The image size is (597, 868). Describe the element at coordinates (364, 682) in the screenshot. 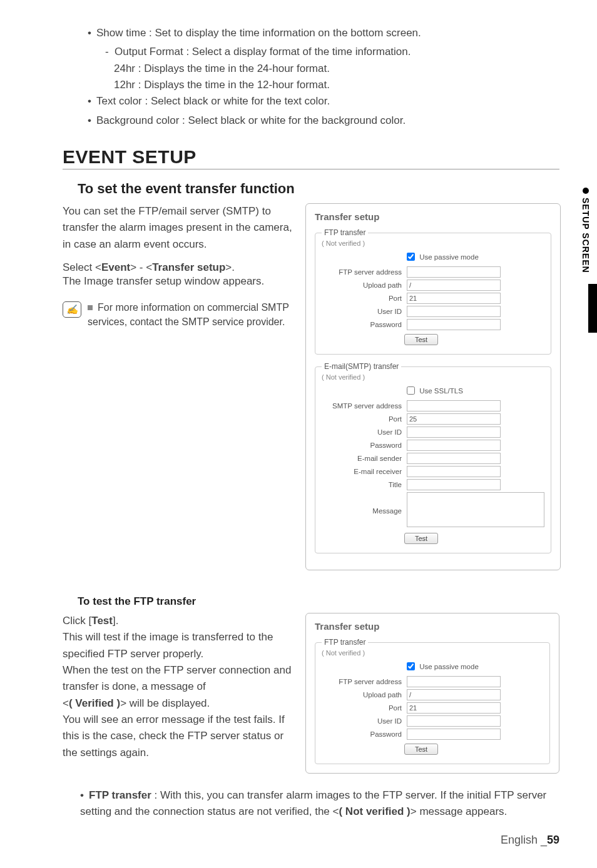

I see `ftp-addr-label-2: FTP server address` at that location.